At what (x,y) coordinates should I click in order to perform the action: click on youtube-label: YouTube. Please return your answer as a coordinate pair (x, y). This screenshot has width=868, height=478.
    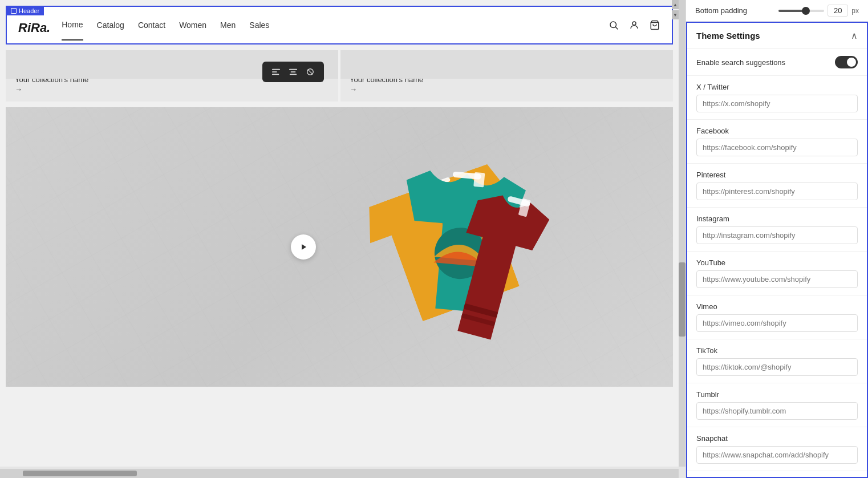
    Looking at the image, I should click on (777, 262).